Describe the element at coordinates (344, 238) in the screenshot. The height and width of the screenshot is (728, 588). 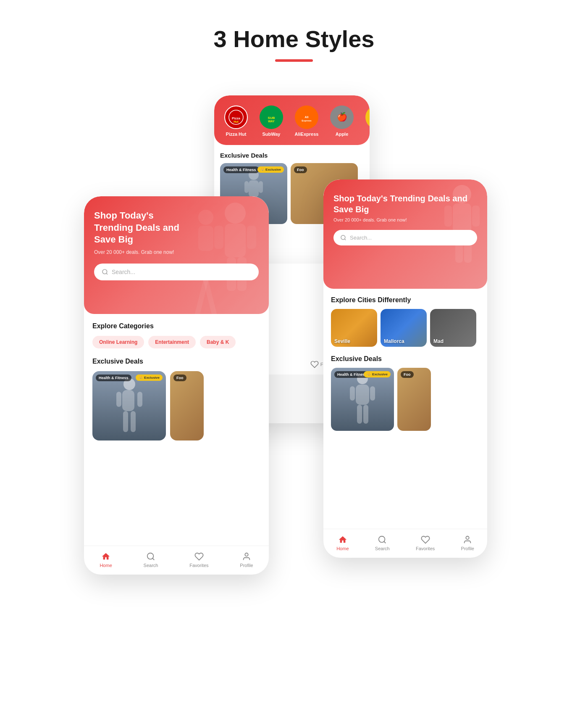
I see `search-icon-right` at that location.